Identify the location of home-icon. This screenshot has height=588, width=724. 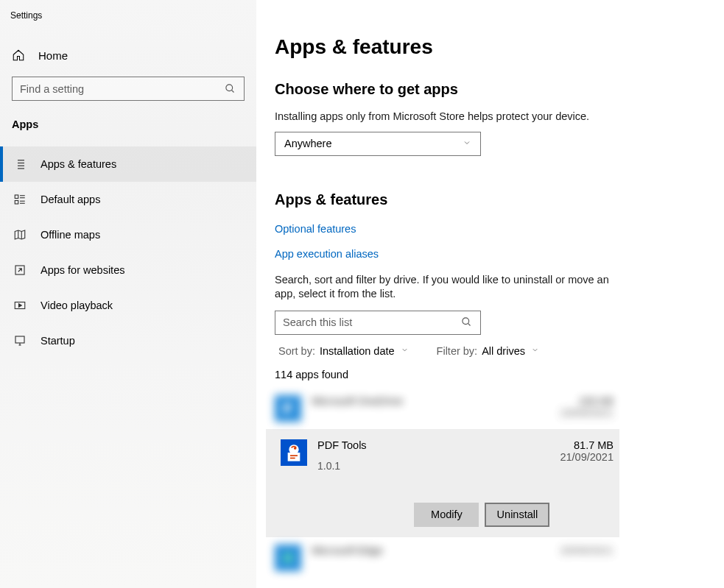
(18, 55).